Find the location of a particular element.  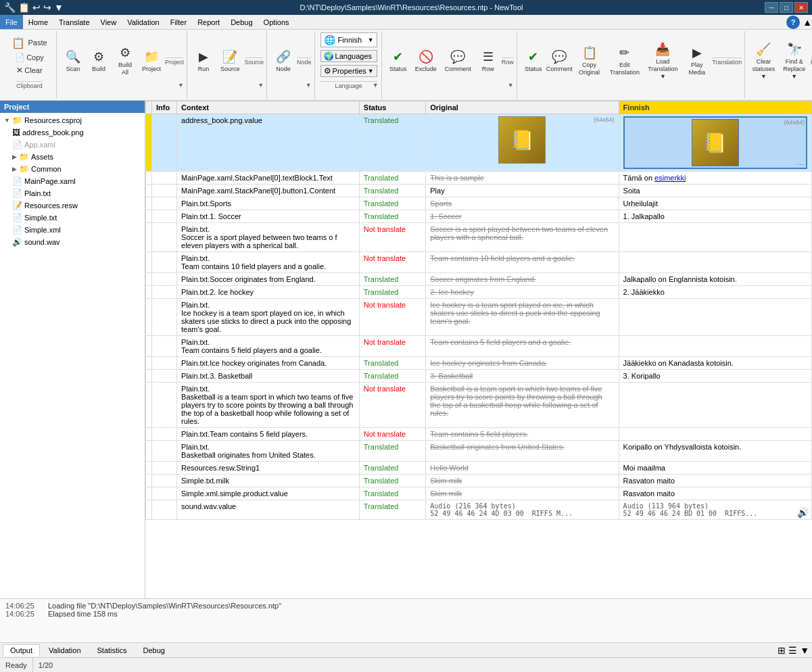

table-row: Plain.txt.Basketball is a team sport in … is located at coordinates (479, 406).